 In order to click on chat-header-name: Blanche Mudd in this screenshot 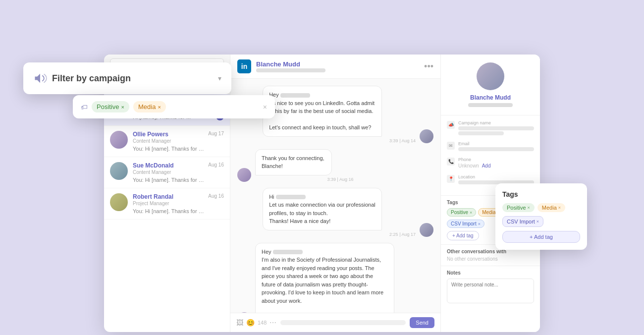, I will do `click(340, 64)`.